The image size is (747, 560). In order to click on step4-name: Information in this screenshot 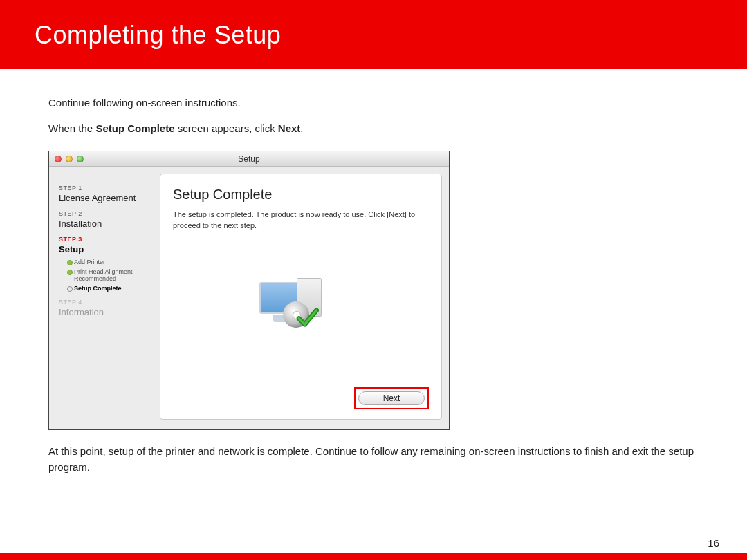, I will do `click(106, 312)`.